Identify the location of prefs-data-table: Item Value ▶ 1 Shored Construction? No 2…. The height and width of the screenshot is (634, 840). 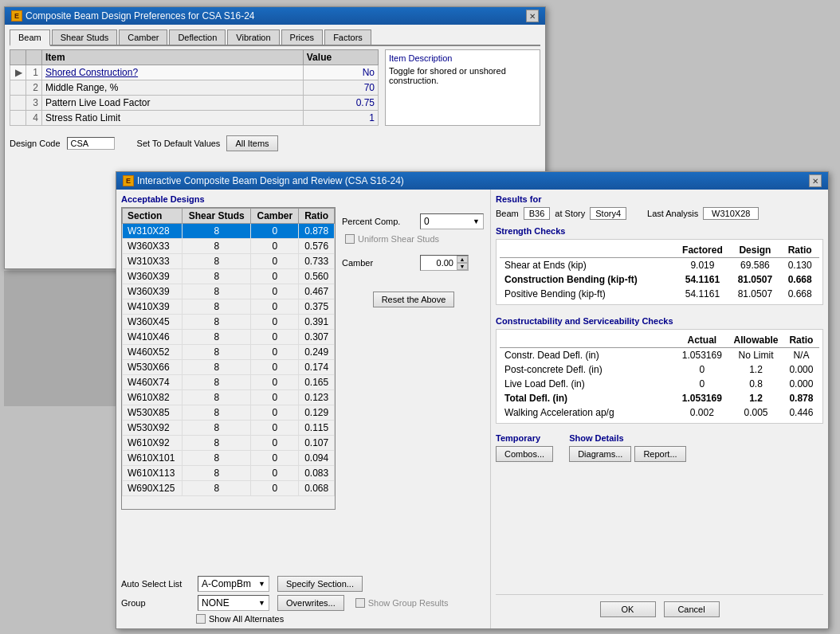
(194, 88).